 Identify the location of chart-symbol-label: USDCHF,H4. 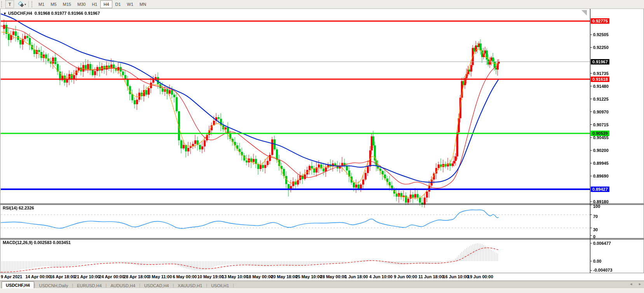
(20, 13).